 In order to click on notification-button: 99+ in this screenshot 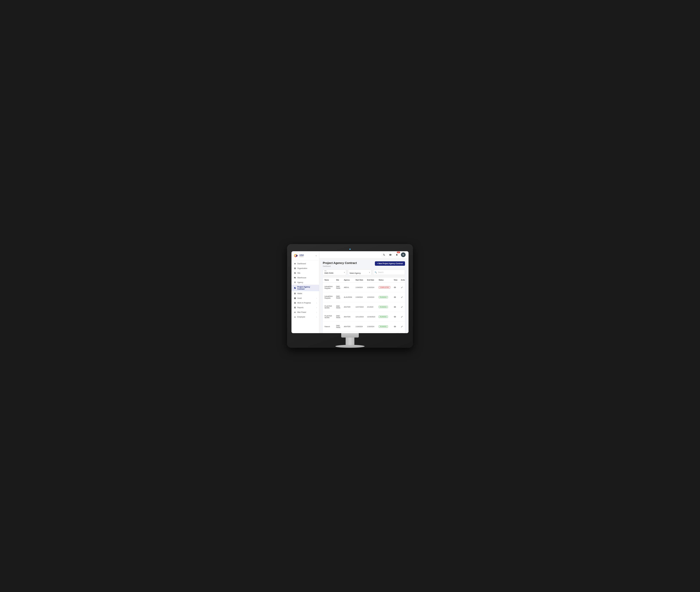, I will do `click(397, 255)`.